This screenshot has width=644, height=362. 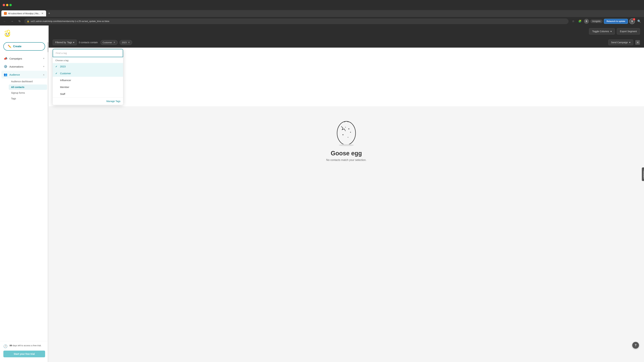 What do you see at coordinates (124, 42) in the screenshot?
I see `filter-tag-2023-label: 2023` at bounding box center [124, 42].